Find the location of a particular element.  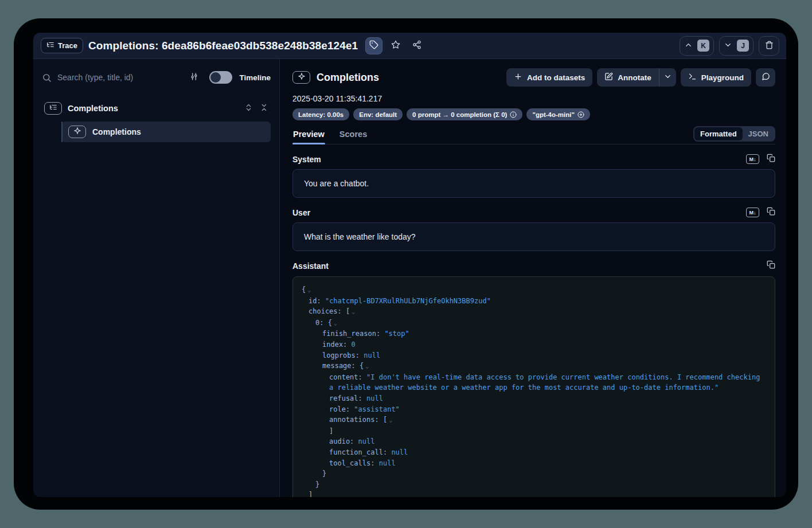

observation-header: Completions Add to datasets is located at coordinates (534, 77).